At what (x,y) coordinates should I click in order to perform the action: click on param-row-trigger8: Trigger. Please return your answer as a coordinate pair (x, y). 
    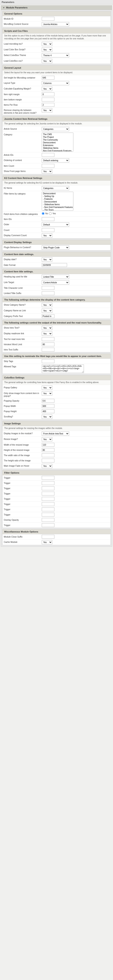
    Looking at the image, I should click on (56, 515).